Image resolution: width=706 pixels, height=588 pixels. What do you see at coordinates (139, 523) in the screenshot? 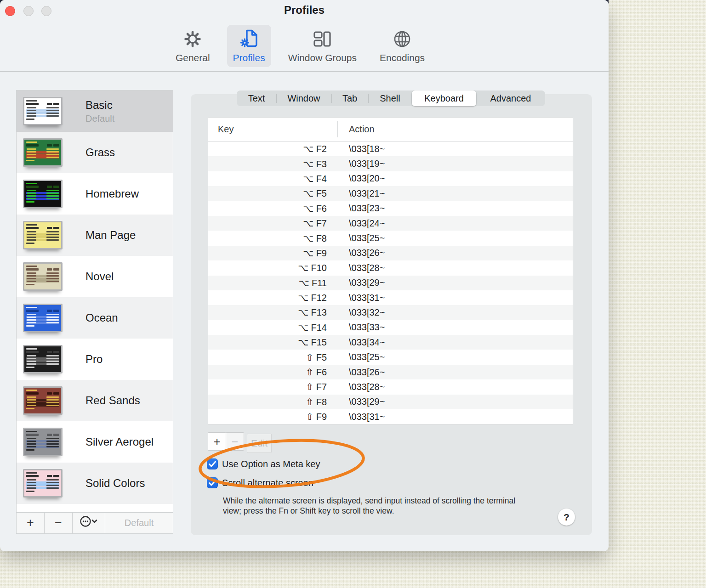
I see `set-default-button: Default` at bounding box center [139, 523].